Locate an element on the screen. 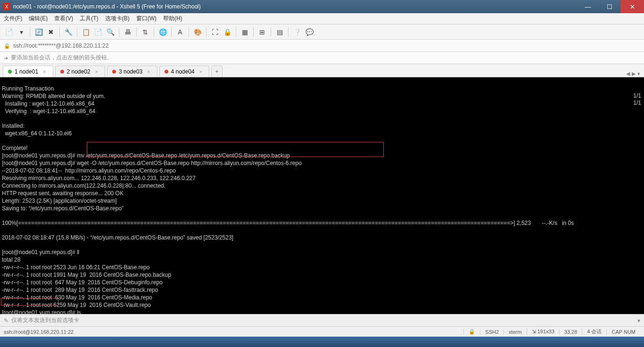 The image size is (644, 347). term-line: [root@node01 yum.repos.d]# ll is located at coordinates (41, 252).